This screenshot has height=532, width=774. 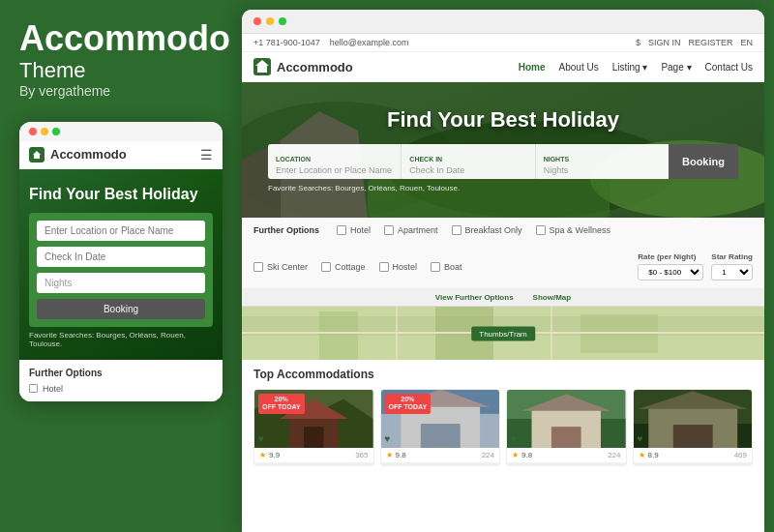 I want to click on location-section: LOCATION Enter Location or Place Name, so click(x=335, y=162).